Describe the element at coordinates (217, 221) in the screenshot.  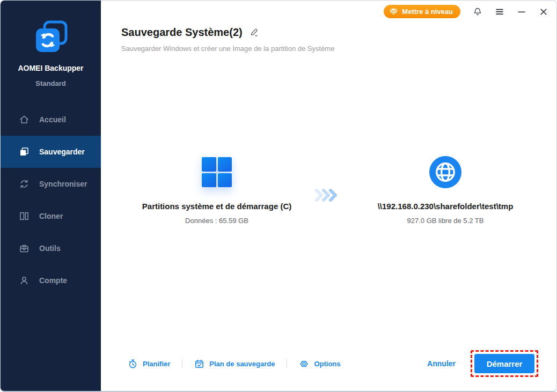
I see `source-detail: Données : 65.59 GB` at that location.